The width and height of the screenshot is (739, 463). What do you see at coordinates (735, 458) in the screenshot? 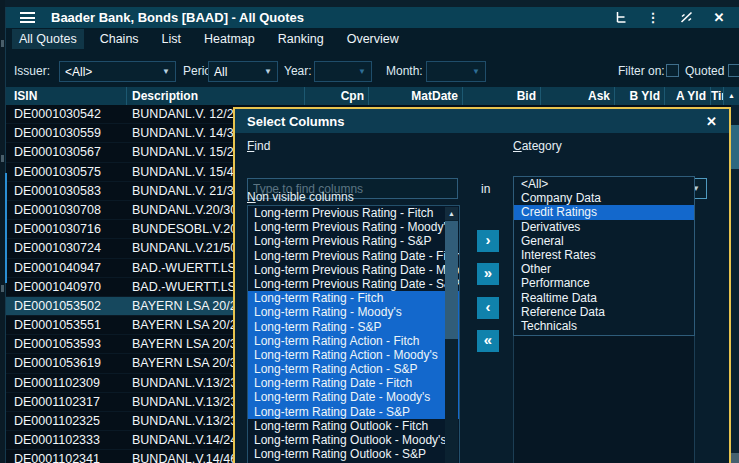
I see `table-scrollbar-bottom` at bounding box center [735, 458].